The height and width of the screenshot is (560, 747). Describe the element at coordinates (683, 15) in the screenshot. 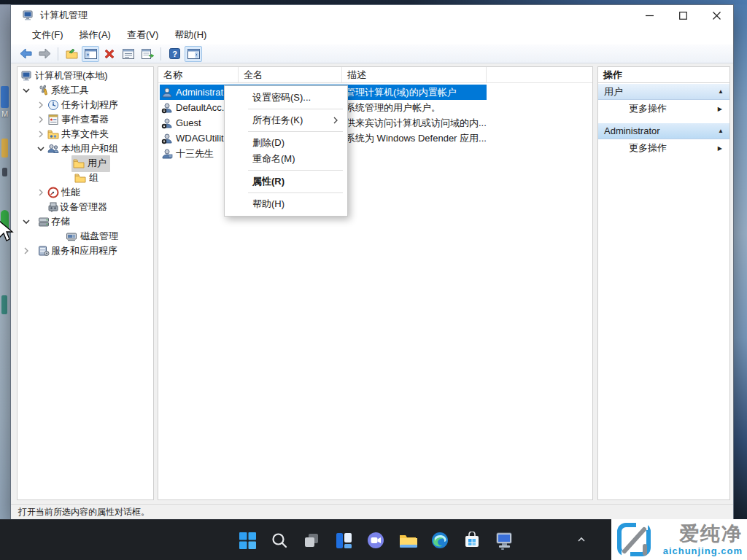

I see `maximize-button` at that location.